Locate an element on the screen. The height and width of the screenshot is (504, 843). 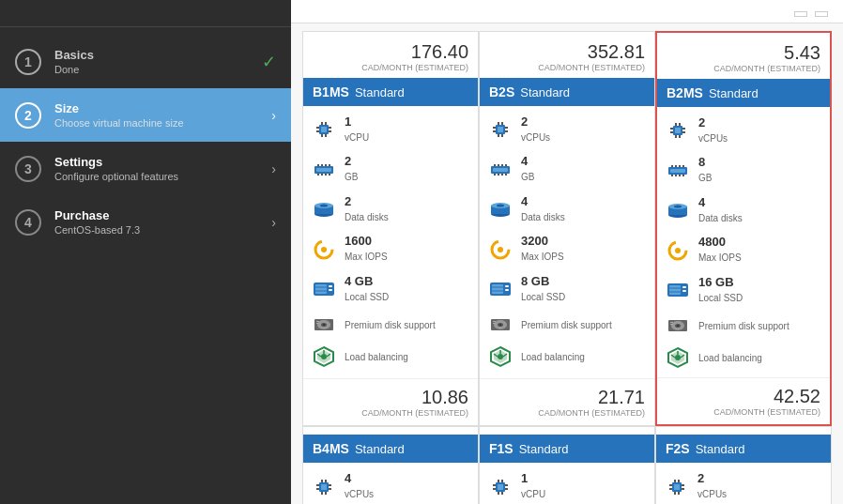
feature-text-ram: 2 GB is located at coordinates (351, 169).